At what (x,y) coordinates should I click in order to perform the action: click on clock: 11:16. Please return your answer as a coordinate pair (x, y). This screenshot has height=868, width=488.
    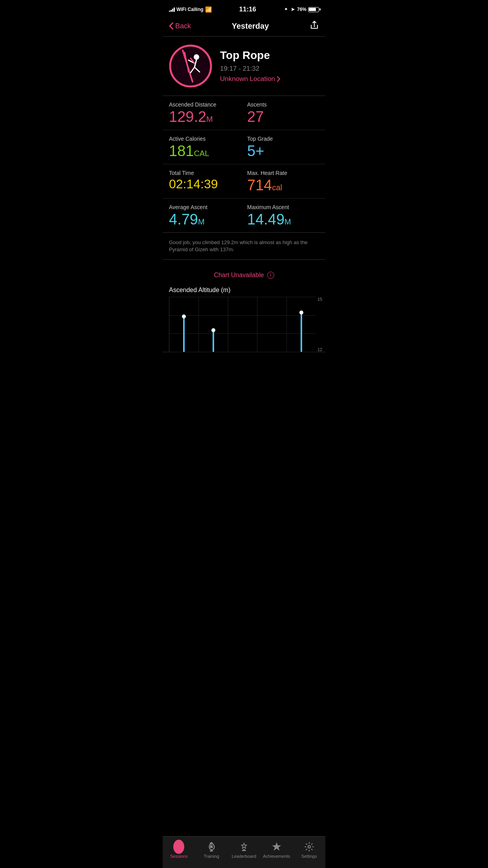
    Looking at the image, I should click on (248, 9).